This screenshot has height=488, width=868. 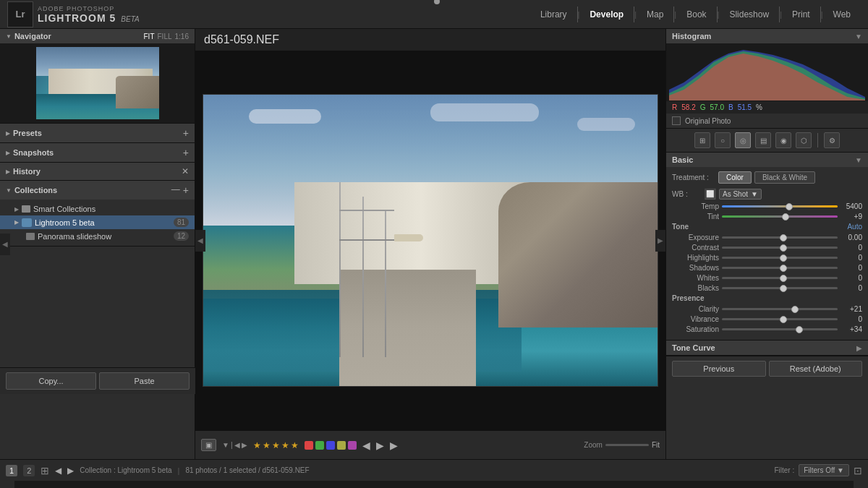 I want to click on vibrance-thumb, so click(x=783, y=320).